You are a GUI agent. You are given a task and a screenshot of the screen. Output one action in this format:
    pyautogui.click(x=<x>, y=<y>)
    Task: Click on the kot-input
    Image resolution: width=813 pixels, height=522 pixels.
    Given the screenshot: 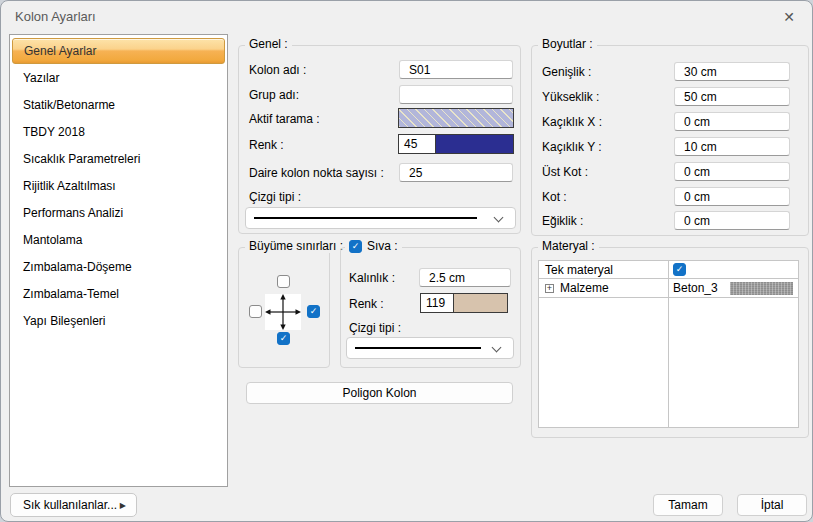 What is the action you would take?
    pyautogui.click(x=732, y=196)
    